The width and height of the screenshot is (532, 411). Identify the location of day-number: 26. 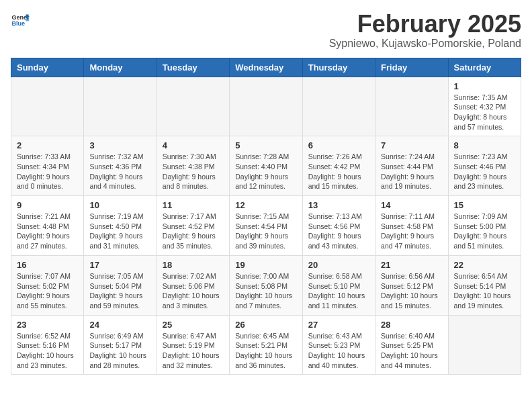
(266, 325).